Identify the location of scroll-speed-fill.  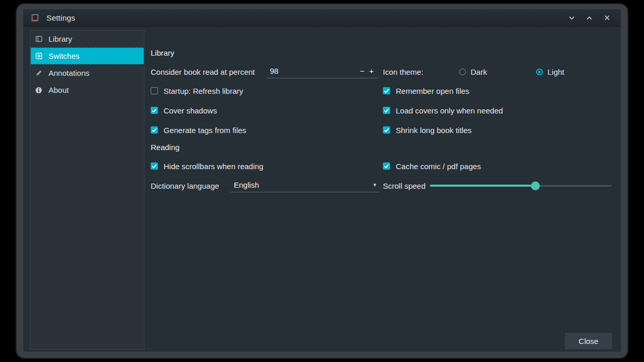
(482, 186).